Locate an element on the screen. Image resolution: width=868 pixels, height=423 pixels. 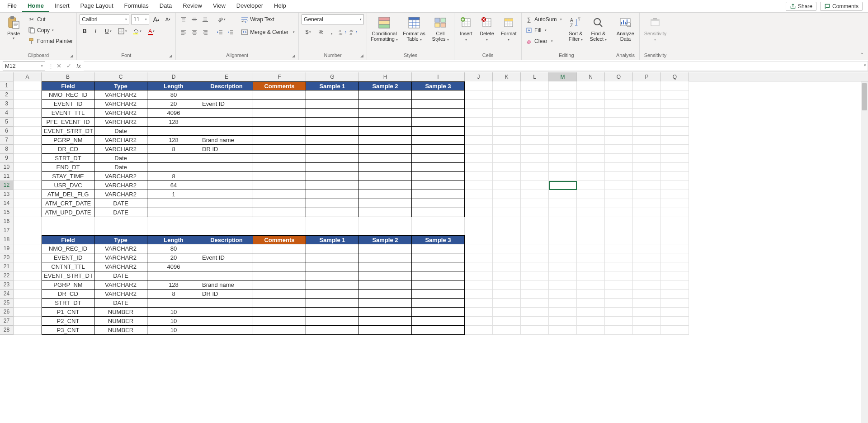
cell-F15 is located at coordinates (279, 213).